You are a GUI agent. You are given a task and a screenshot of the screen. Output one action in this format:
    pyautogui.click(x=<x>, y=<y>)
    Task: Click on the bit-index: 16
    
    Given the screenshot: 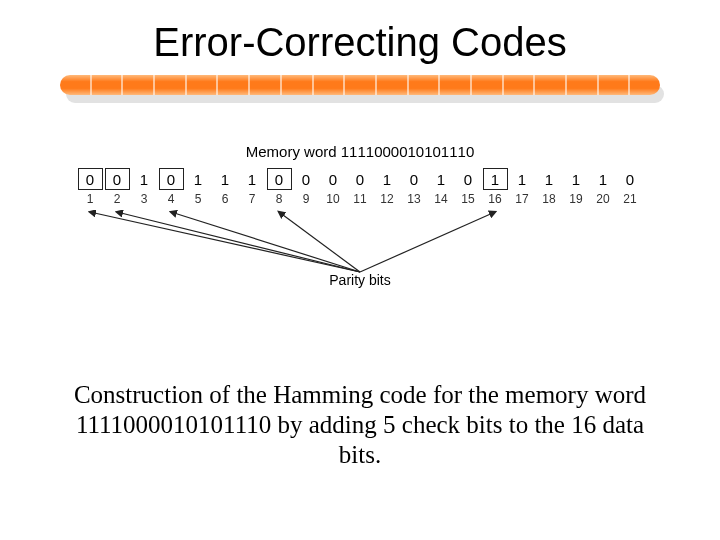 What is the action you would take?
    pyautogui.click(x=496, y=199)
    